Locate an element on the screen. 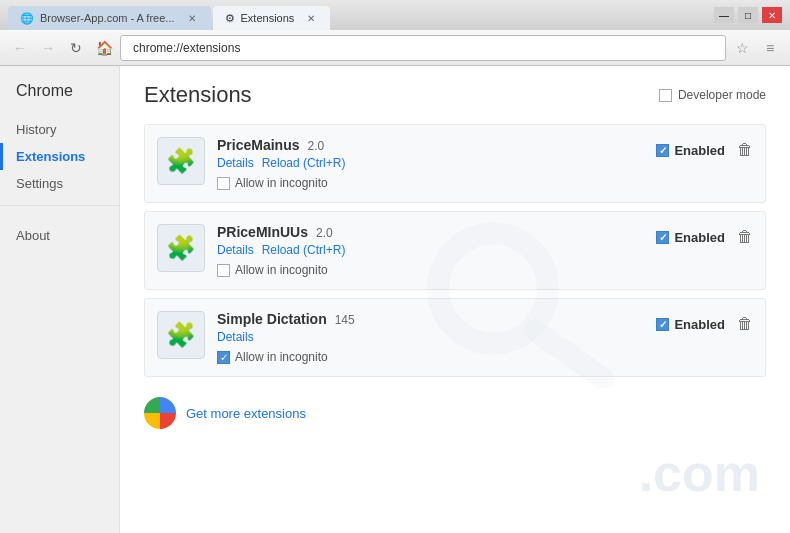 This screenshot has width=790, height=533. ext-links-3: Details is located at coordinates (430, 337).